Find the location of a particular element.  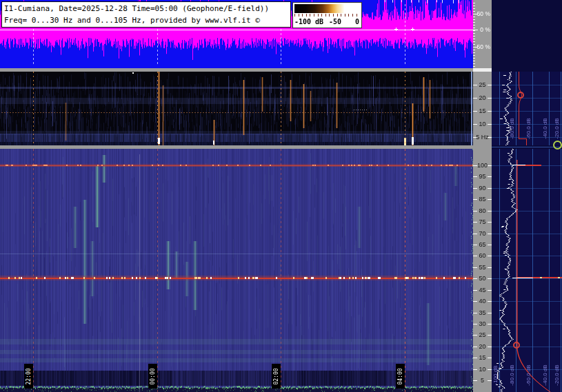

freq-tick-label-high: 50 is located at coordinates (483, 278).